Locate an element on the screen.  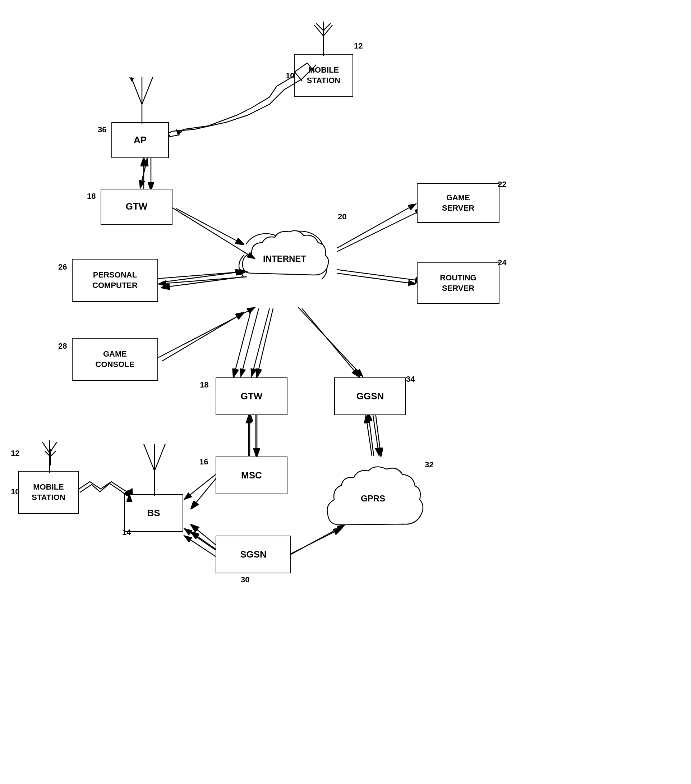
ref-18-bottom: 18 is located at coordinates (204, 385).